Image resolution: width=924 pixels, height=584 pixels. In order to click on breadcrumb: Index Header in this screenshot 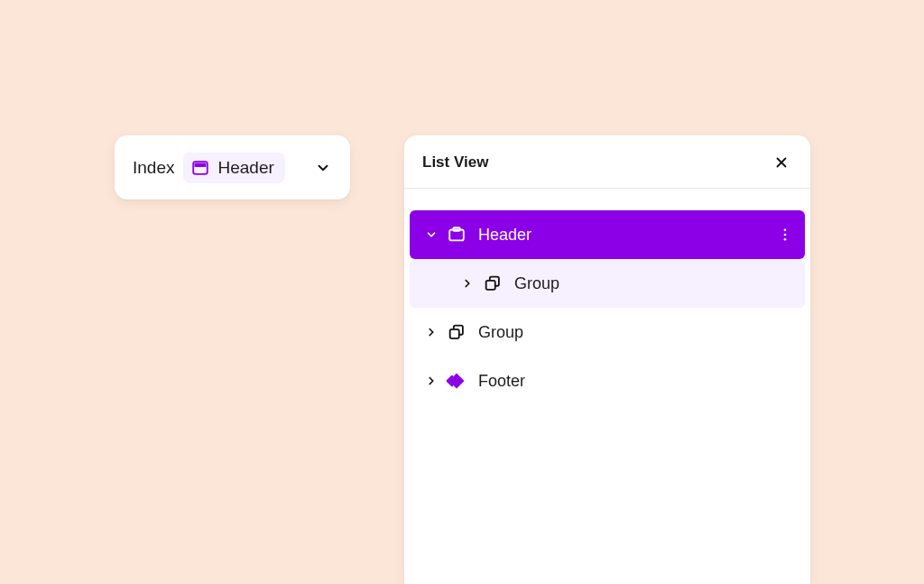, I will do `click(233, 168)`.